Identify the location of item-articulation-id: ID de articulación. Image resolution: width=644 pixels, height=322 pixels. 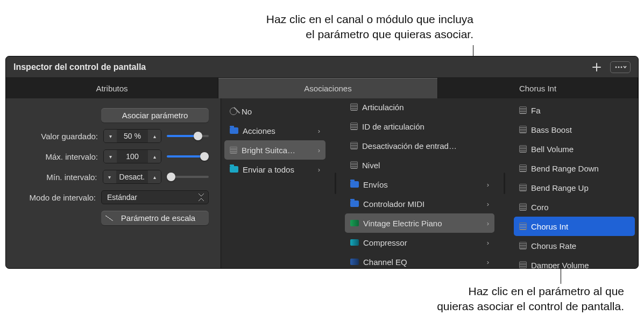
(420, 126).